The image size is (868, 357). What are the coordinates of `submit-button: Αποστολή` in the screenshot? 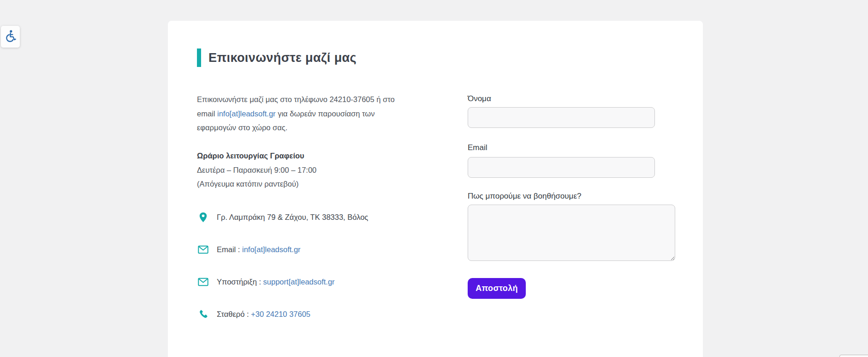 It's located at (497, 288).